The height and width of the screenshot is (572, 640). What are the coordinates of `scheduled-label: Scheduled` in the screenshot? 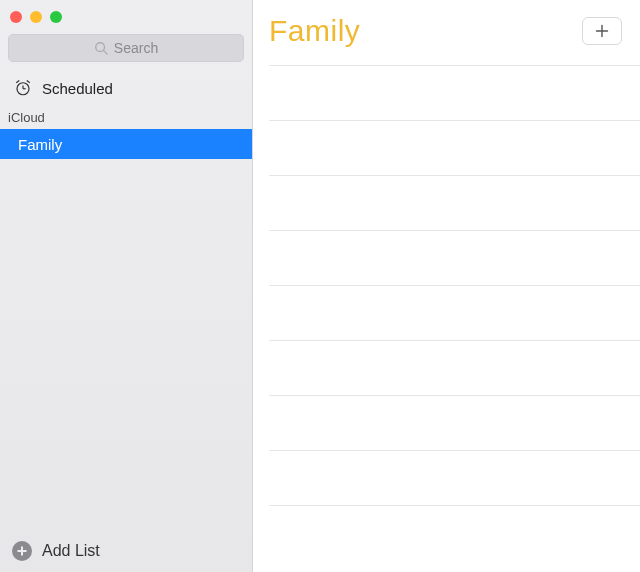 It's located at (78, 88).